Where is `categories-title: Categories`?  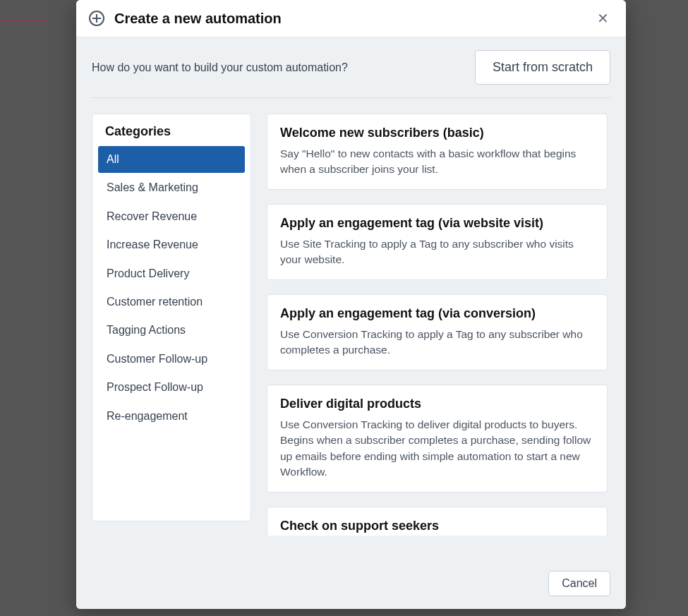 categories-title: Categories is located at coordinates (171, 135).